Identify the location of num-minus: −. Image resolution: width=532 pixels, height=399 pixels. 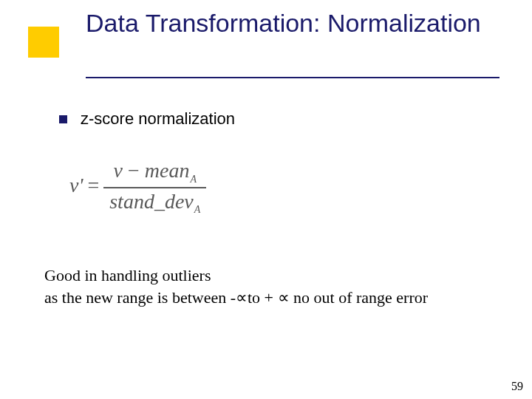
(134, 170).